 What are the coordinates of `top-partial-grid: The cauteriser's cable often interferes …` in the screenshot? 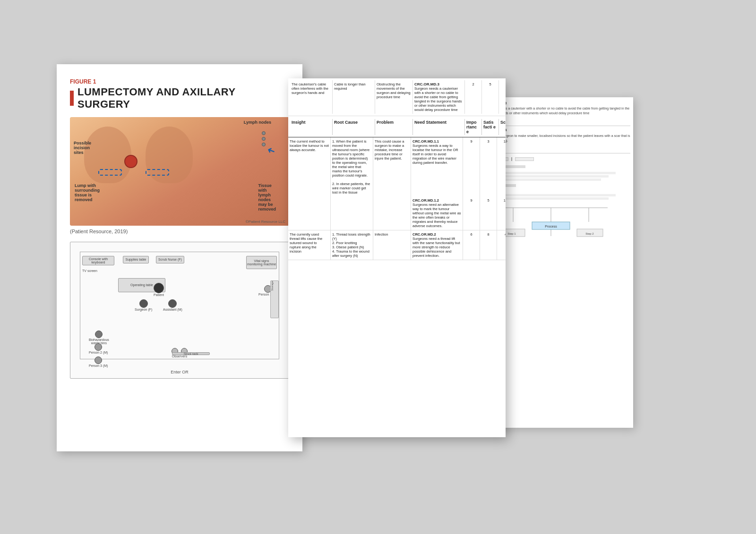 It's located at (397, 97).